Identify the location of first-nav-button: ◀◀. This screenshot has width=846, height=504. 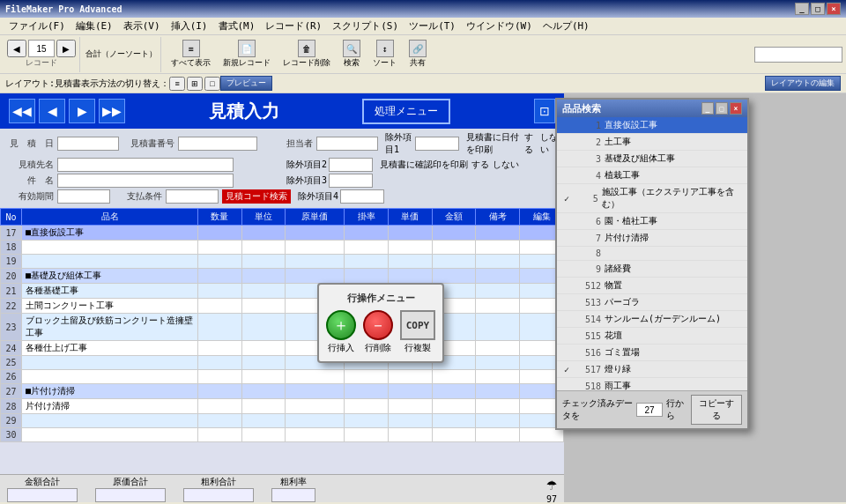
(22, 111).